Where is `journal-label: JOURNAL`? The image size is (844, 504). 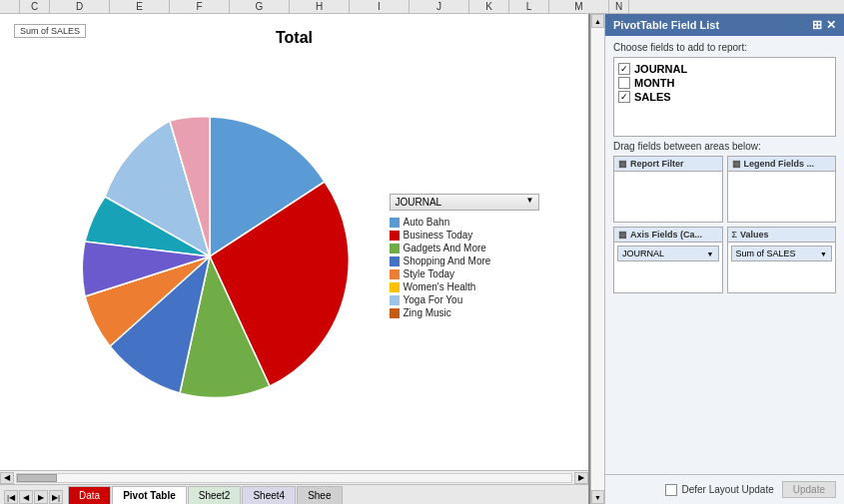
journal-label: JOURNAL is located at coordinates (661, 69).